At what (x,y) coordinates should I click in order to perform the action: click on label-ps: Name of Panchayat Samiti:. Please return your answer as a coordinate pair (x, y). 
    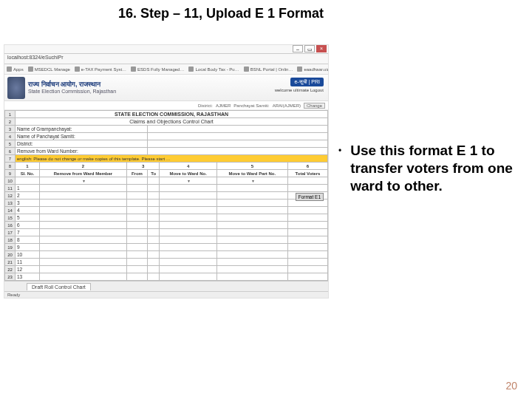
    Looking at the image, I should click on (81, 137).